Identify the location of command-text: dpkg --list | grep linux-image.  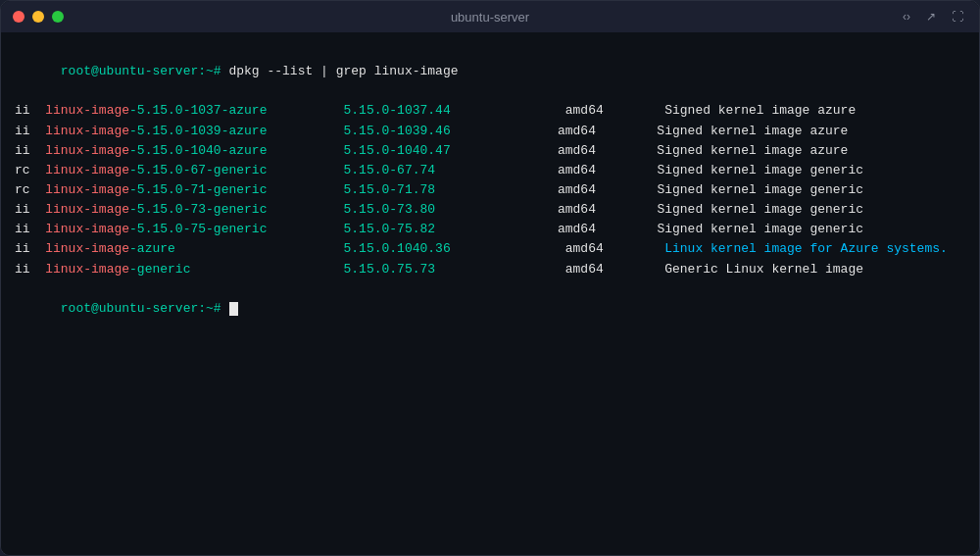
(343, 71).